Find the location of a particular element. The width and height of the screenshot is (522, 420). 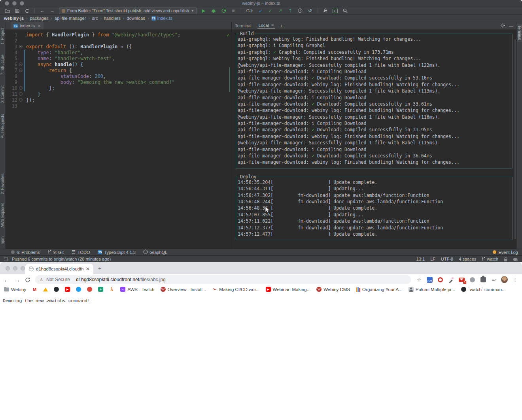

bookmark-item: Organizing Your A... is located at coordinates (379, 289).